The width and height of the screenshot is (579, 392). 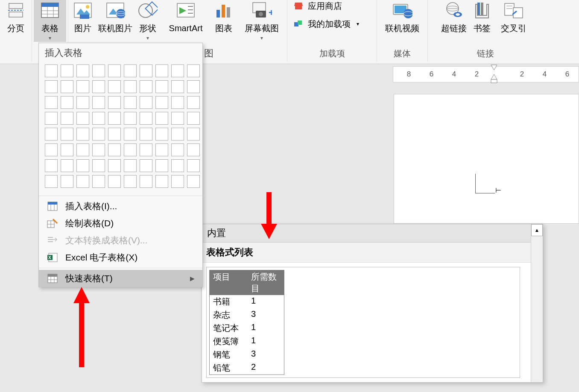 What do you see at coordinates (224, 17) in the screenshot?
I see `chart-button: 图表` at bounding box center [224, 17].